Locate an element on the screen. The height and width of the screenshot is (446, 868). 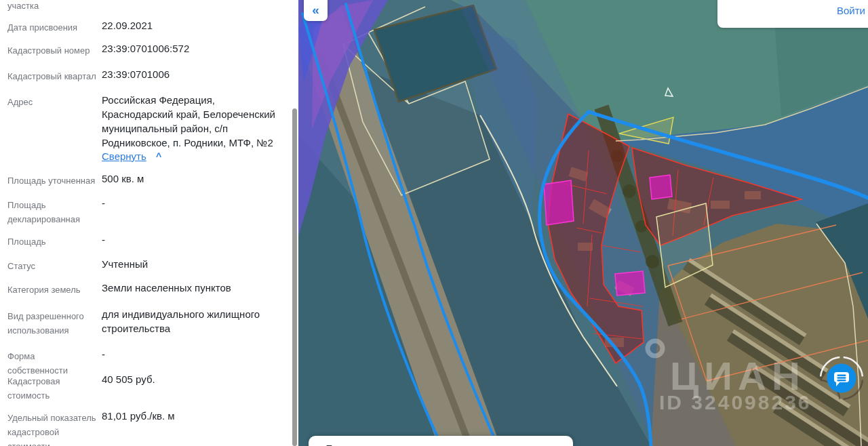
row-label: Удельный показатель кадастровой стоимост… is located at coordinates (52, 428).